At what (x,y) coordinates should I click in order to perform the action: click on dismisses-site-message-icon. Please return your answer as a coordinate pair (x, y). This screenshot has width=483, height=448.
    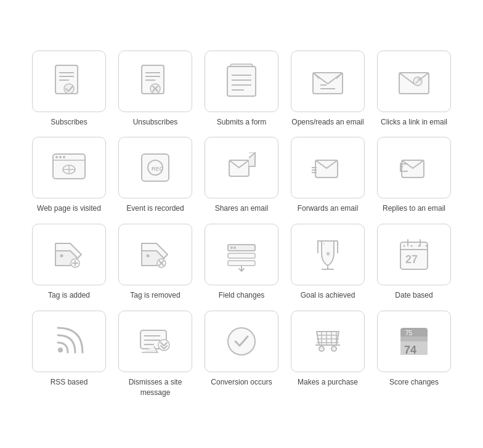
    Looking at the image, I should click on (155, 341).